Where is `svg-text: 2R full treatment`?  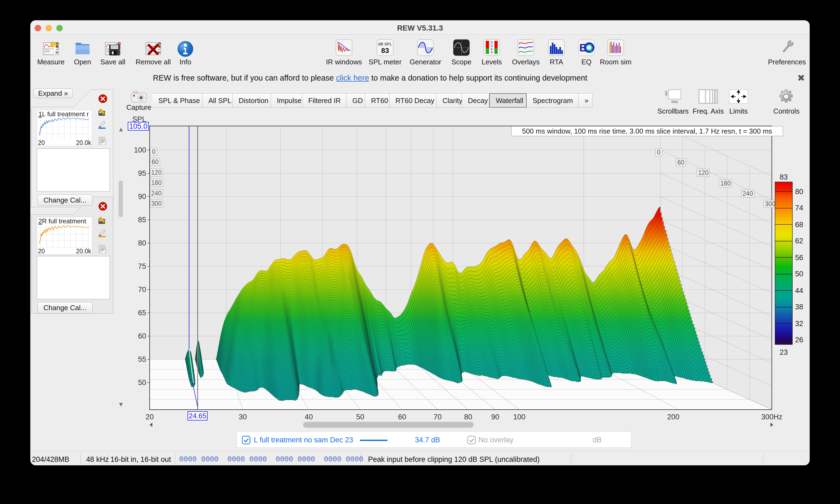
svg-text: 2R full treatment is located at coordinates (62, 221).